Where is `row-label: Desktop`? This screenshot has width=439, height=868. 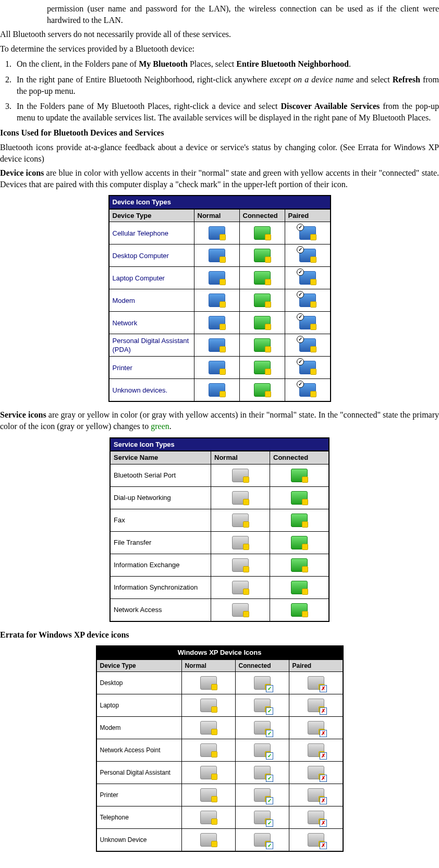
row-label: Desktop is located at coordinates (139, 683).